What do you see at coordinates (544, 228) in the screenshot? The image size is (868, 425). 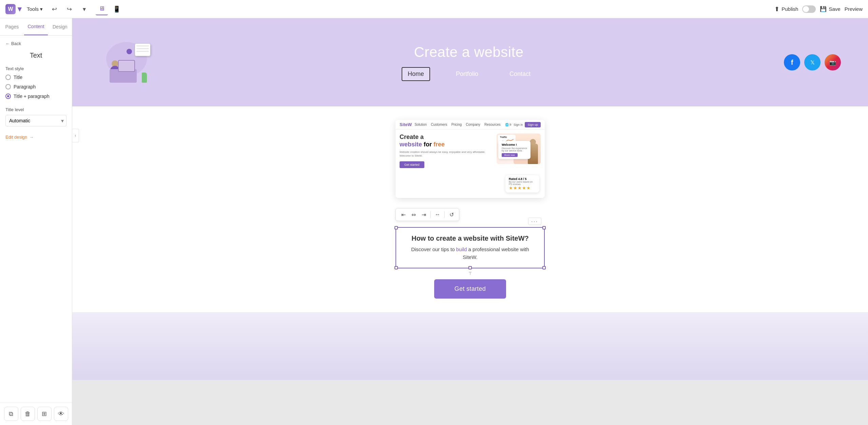 I see `handle-top-right` at bounding box center [544, 228].